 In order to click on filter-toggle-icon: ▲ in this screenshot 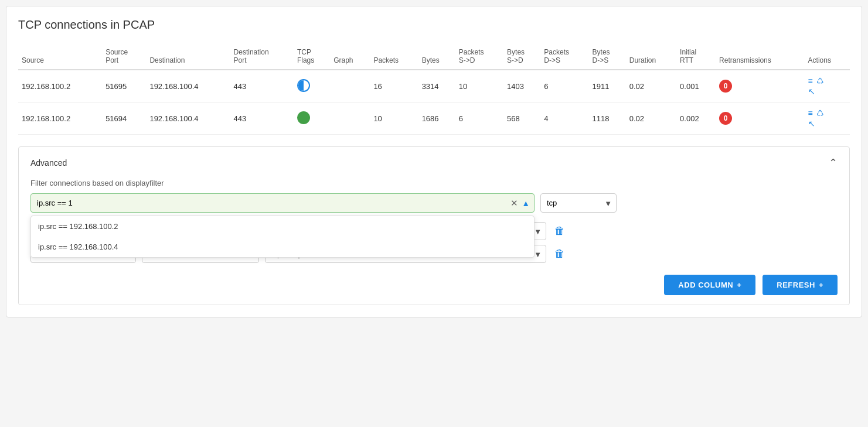, I will do `click(526, 203)`.